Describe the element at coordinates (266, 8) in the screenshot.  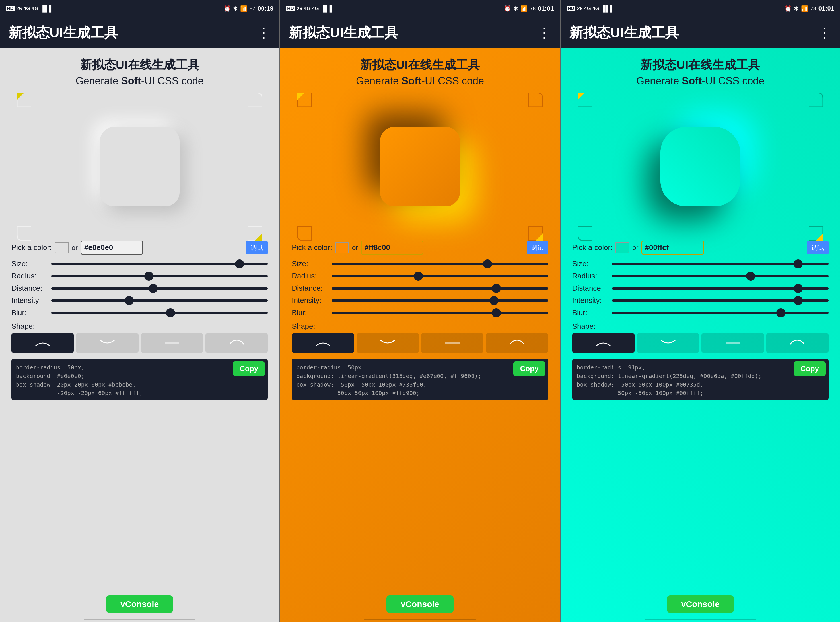
I see `time-display: 00:19` at that location.